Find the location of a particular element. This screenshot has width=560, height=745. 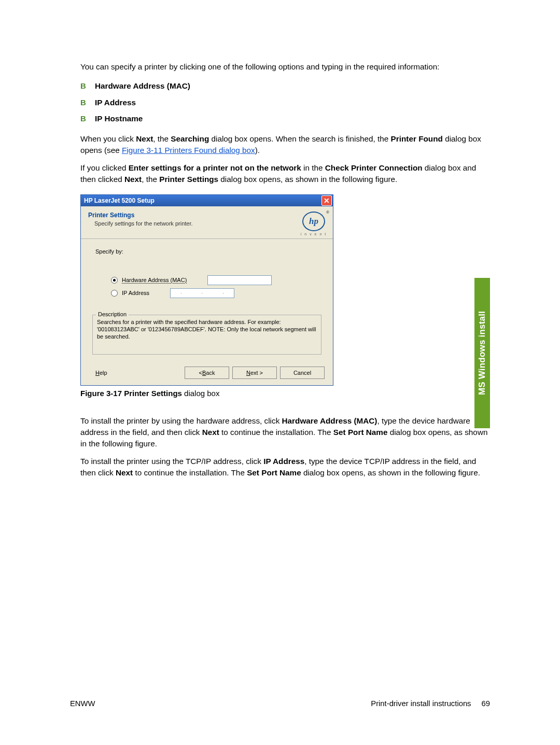

page-number: 69 is located at coordinates (486, 704).